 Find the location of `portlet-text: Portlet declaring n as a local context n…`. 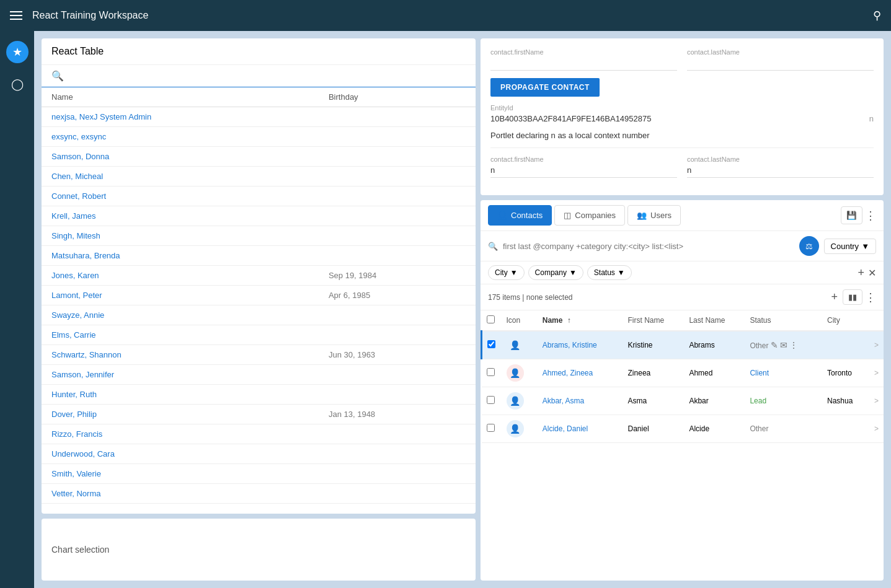

portlet-text: Portlet declaring n as a local context n… is located at coordinates (682, 135).